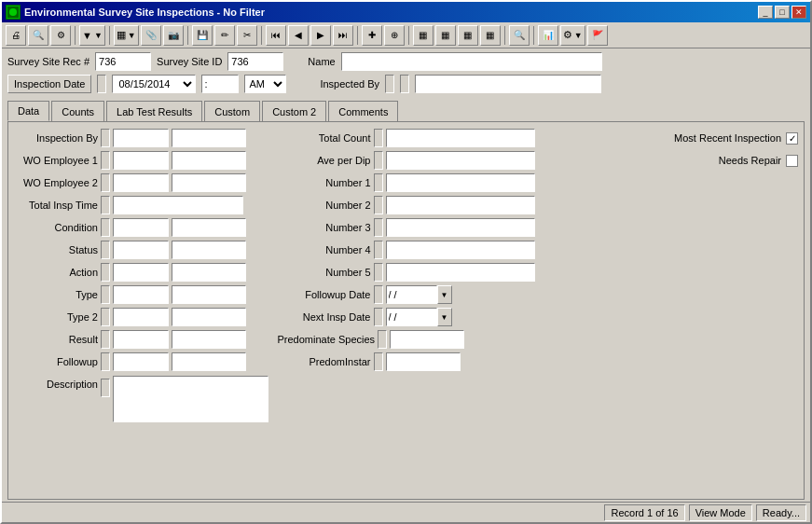  What do you see at coordinates (209, 339) in the screenshot?
I see `result-input2` at bounding box center [209, 339].